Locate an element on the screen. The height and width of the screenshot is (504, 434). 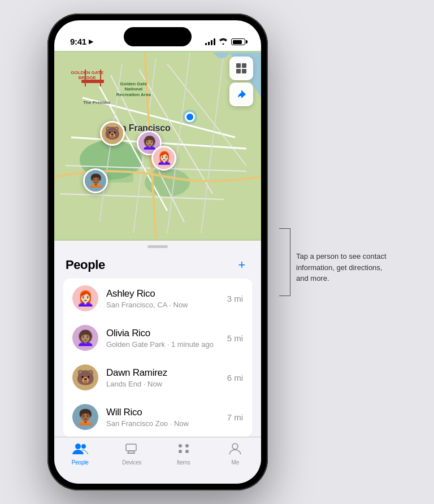
tab-me: Me is located at coordinates (236, 454).